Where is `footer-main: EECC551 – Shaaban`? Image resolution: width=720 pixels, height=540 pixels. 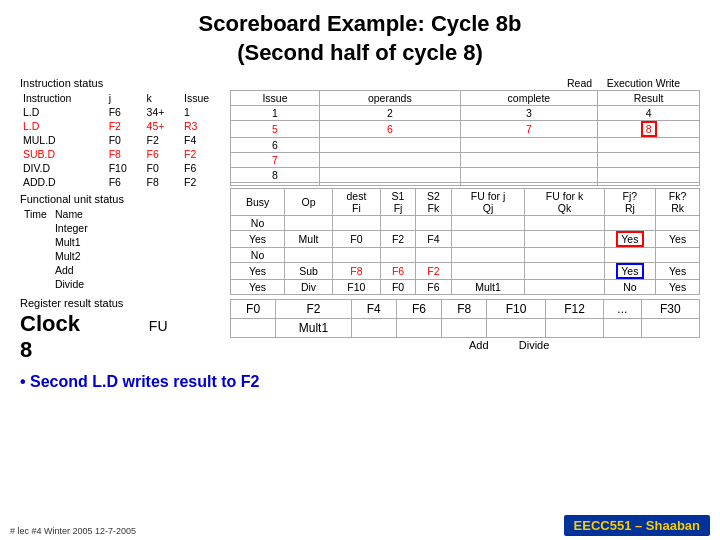
footer-main: EECC551 – Shaaban is located at coordinates (637, 526).